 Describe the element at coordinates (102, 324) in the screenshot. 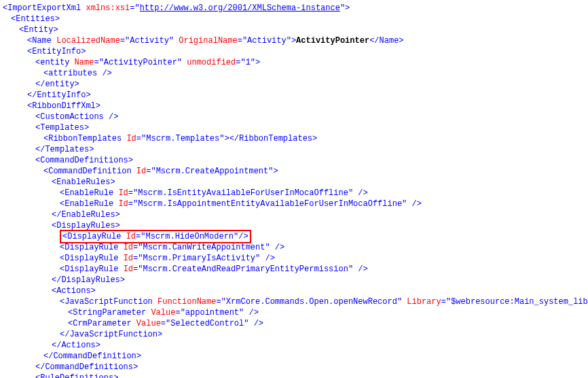

I see `code-segment-tag: <CrmParameter` at that location.